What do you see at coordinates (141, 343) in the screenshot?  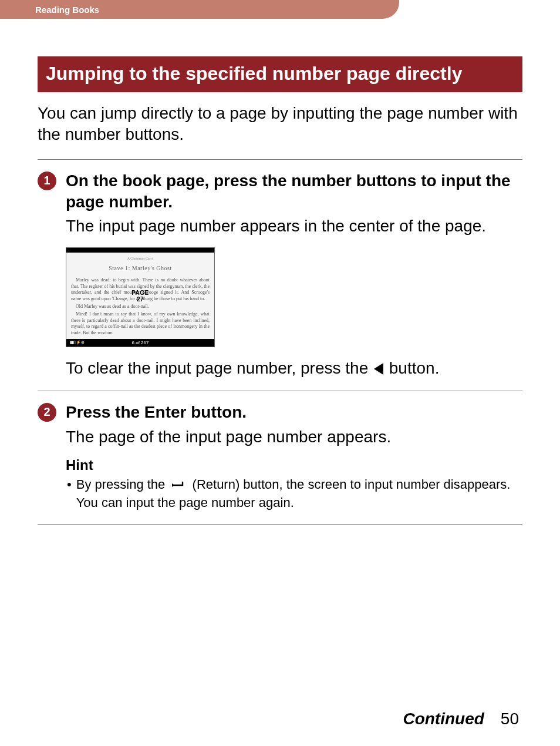 I see `screenshot-page-indicator: 6 of 267` at bounding box center [141, 343].